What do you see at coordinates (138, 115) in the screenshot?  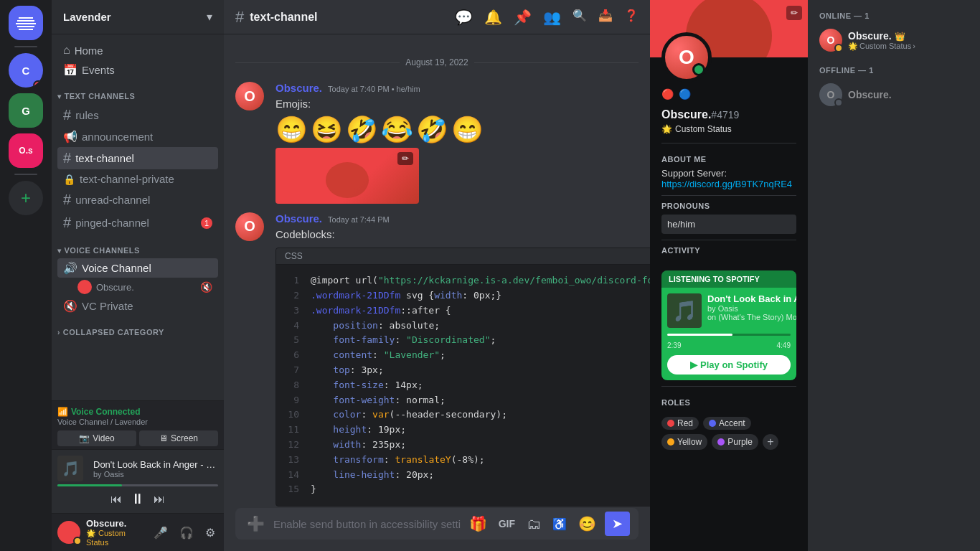 I see `channel-item-rules: # rules` at bounding box center [138, 115].